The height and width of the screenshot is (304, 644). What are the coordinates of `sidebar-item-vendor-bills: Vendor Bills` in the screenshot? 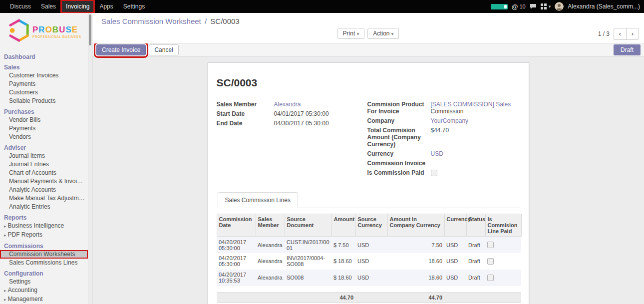 It's located at (44, 120).